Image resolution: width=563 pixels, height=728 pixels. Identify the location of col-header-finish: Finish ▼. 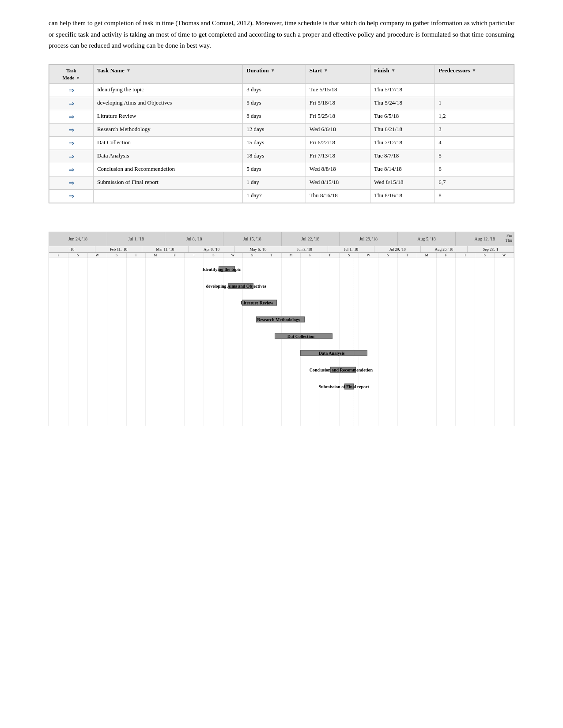
(402, 74).